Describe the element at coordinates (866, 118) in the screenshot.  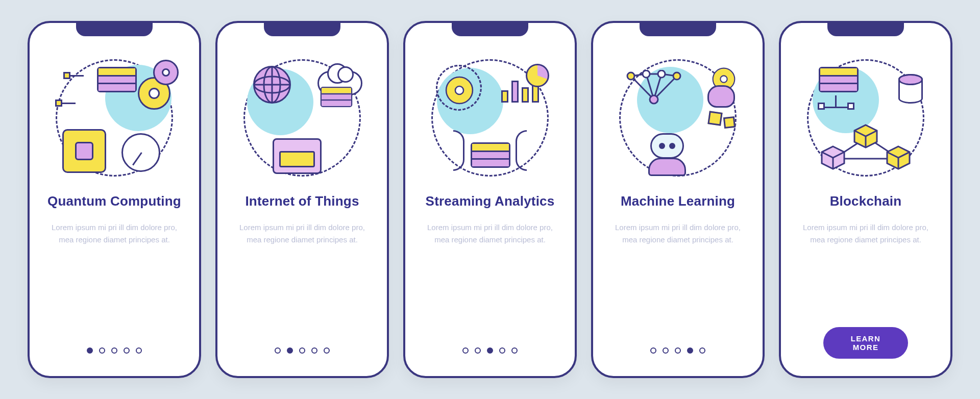
I see `blockchain-icon` at that location.